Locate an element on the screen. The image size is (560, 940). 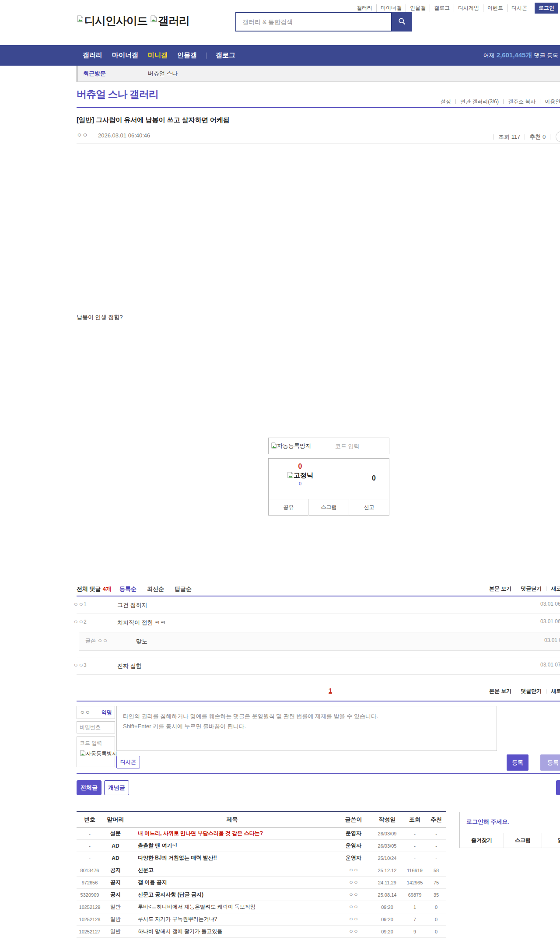
views-label: 조회 is located at coordinates (504, 137).